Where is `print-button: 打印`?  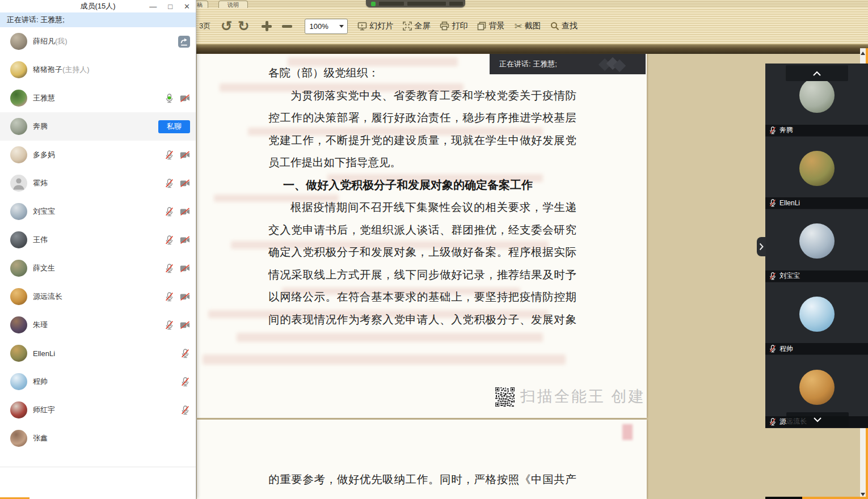
print-button: 打印 is located at coordinates (454, 26).